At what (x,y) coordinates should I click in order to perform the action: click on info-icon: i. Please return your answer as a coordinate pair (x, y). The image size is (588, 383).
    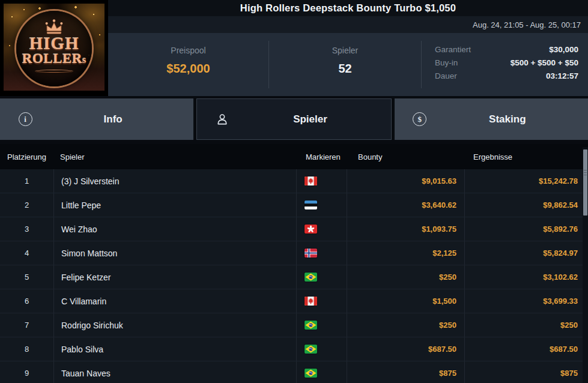
    Looking at the image, I should click on (25, 119).